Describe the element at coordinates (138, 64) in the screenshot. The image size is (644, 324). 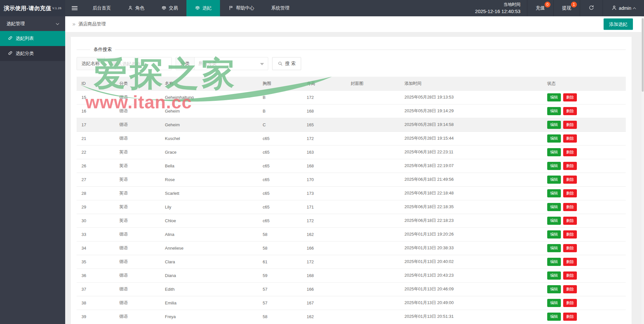
I see `fairy-name-input` at that location.